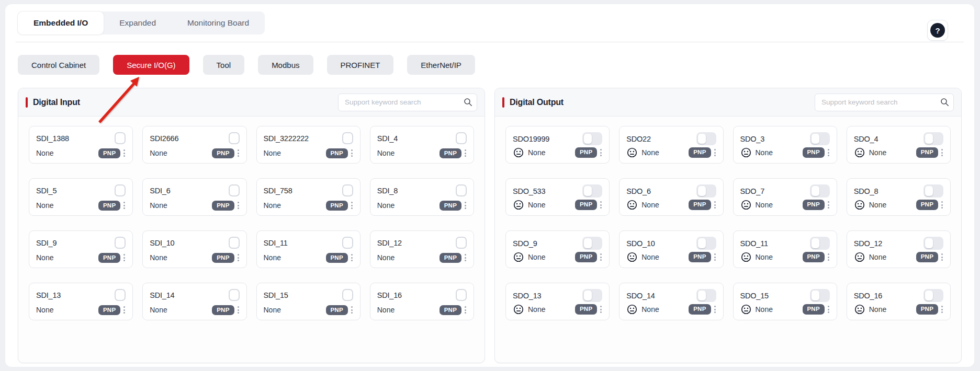 This screenshot has height=371, width=980. What do you see at coordinates (286, 65) in the screenshot?
I see `category-button-modbus: Modbus` at bounding box center [286, 65].